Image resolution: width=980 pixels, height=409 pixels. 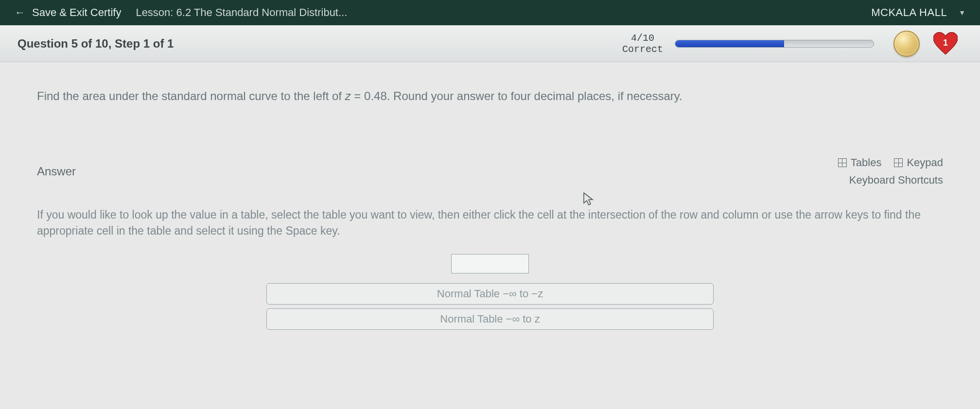 What do you see at coordinates (907, 44) in the screenshot?
I see `coin-icon` at bounding box center [907, 44].